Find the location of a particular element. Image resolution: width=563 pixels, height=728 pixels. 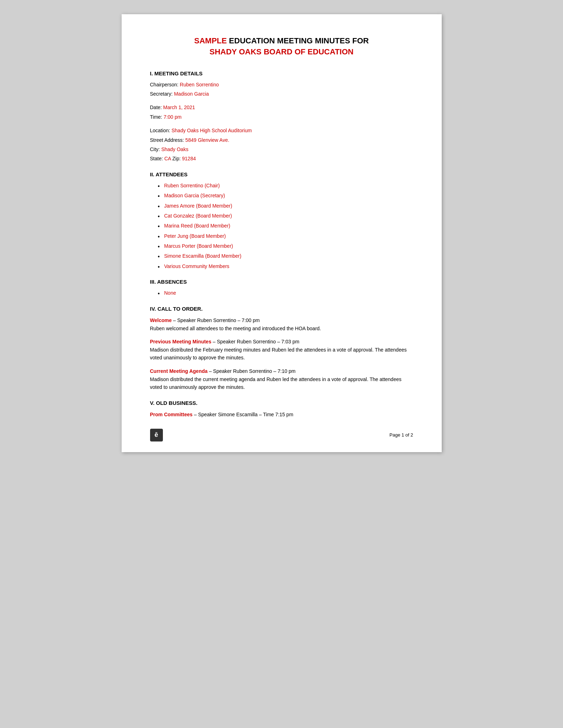

subsection-curr-bold: Current Meeting Agenda is located at coordinates (179, 371).